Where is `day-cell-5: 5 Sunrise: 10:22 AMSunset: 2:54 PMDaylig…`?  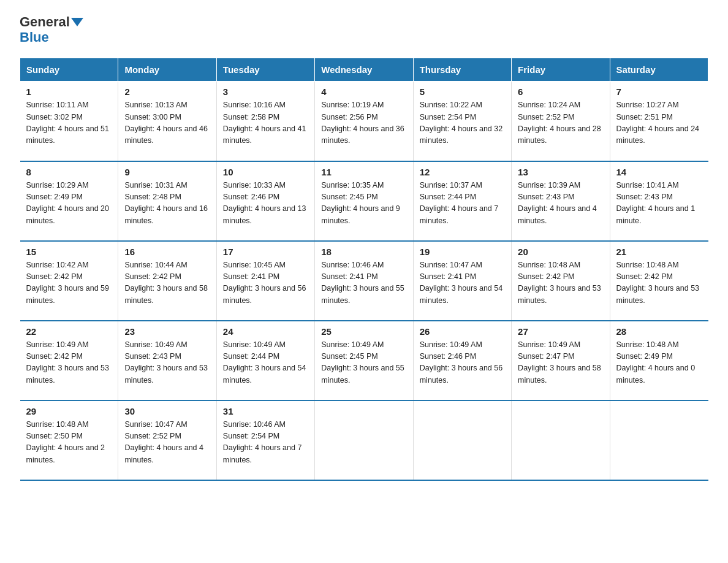 day-cell-5: 5 Sunrise: 10:22 AMSunset: 2:54 PMDaylig… is located at coordinates (462, 121).